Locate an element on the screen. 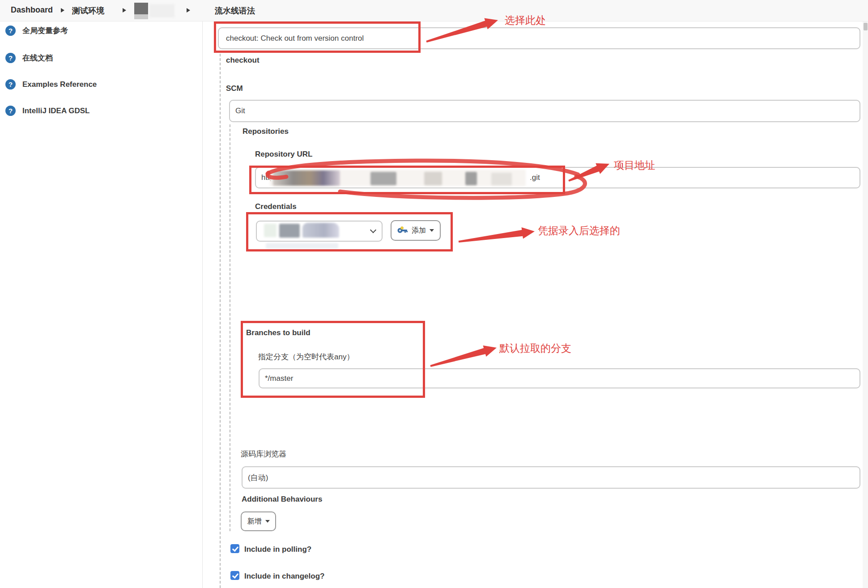  sidebar-item-intellij-gdsl: IntelliJ IDEA GDSL is located at coordinates (47, 111).